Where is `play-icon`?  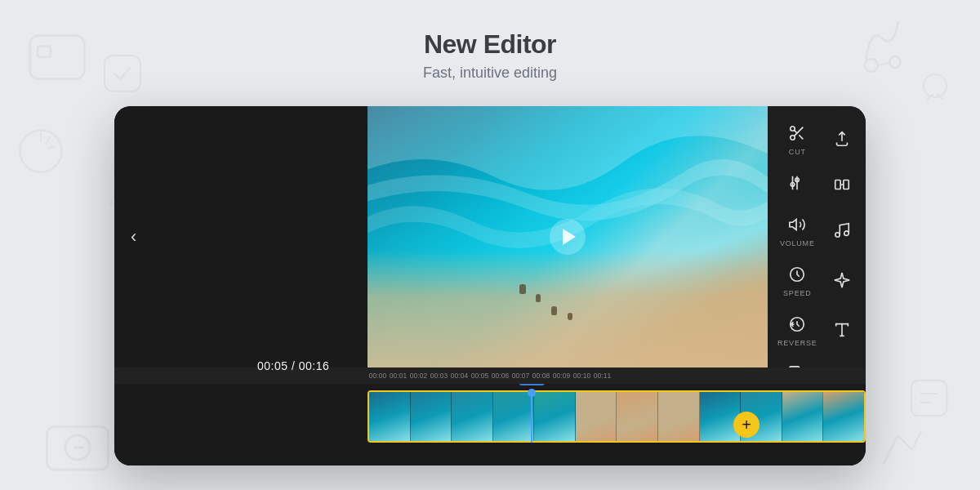
play-icon is located at coordinates (569, 237).